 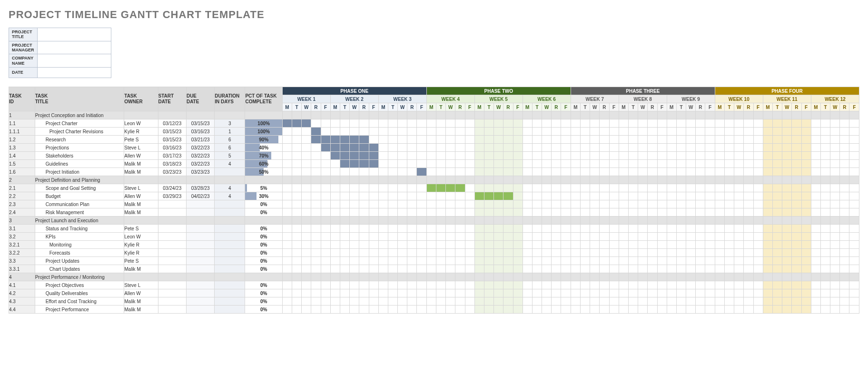 What do you see at coordinates (79, 99) in the screenshot?
I see `column-header: TASKTITLE` at bounding box center [79, 99].